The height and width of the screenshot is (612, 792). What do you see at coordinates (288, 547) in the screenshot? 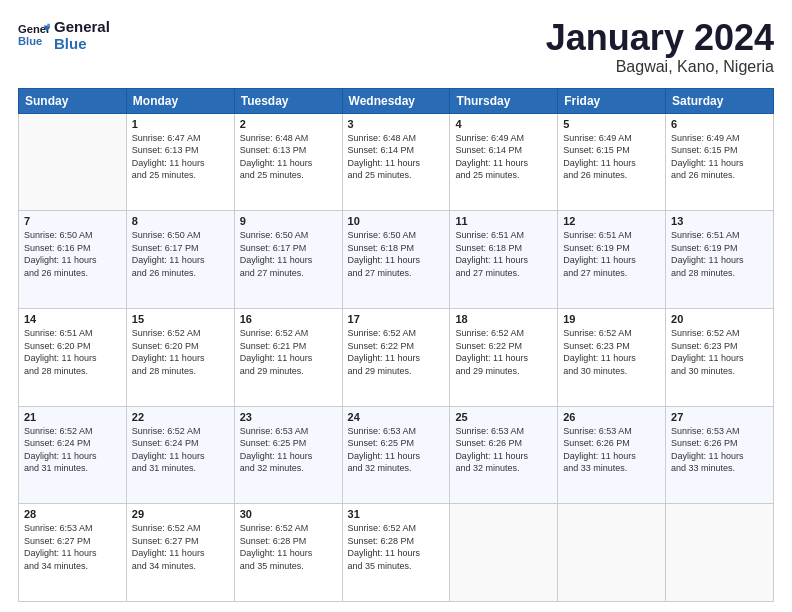
I see `day-info: Sunrise: 6:52 AM Sunset: 6:28 PM Dayligh…` at bounding box center [288, 547].